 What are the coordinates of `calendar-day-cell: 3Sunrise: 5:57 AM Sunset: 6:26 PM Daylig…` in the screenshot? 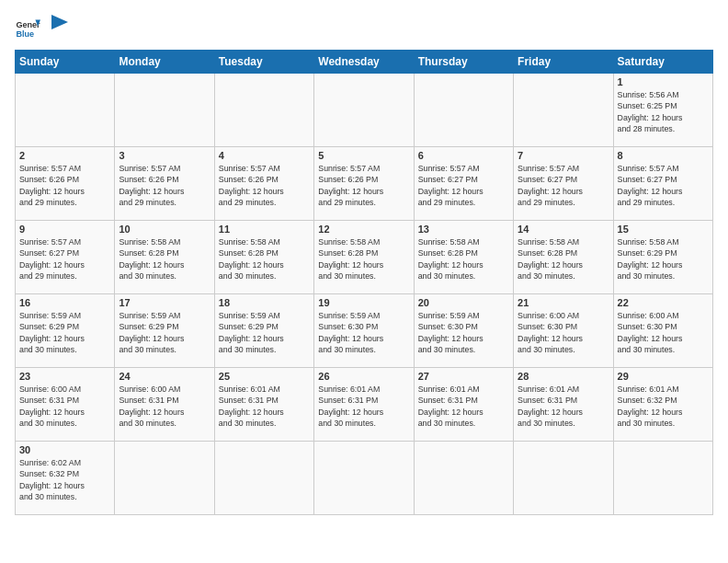 It's located at (165, 184).